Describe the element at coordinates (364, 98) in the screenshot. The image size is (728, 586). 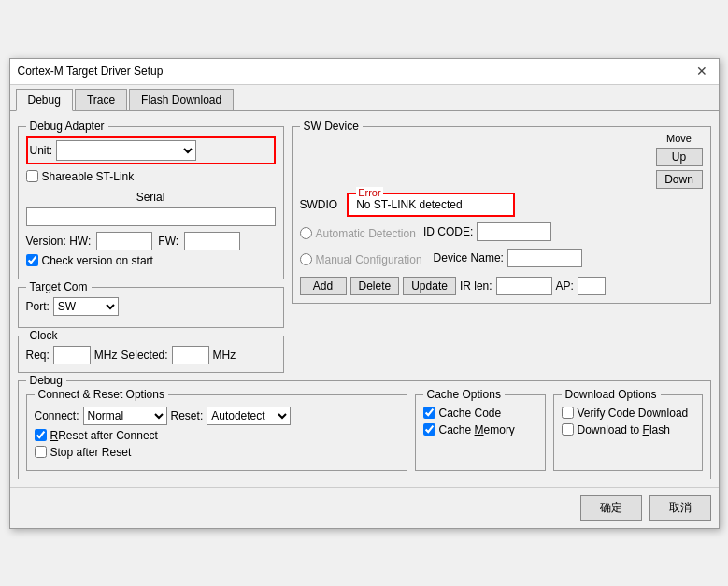
I see `tab-bar: Debug Trace Flash Download` at that location.